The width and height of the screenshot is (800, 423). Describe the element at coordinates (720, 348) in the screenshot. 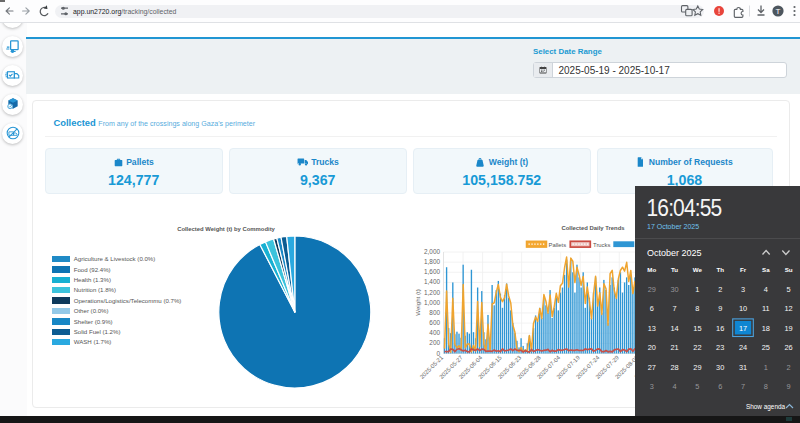

I see `svg-text: 23` at that location.